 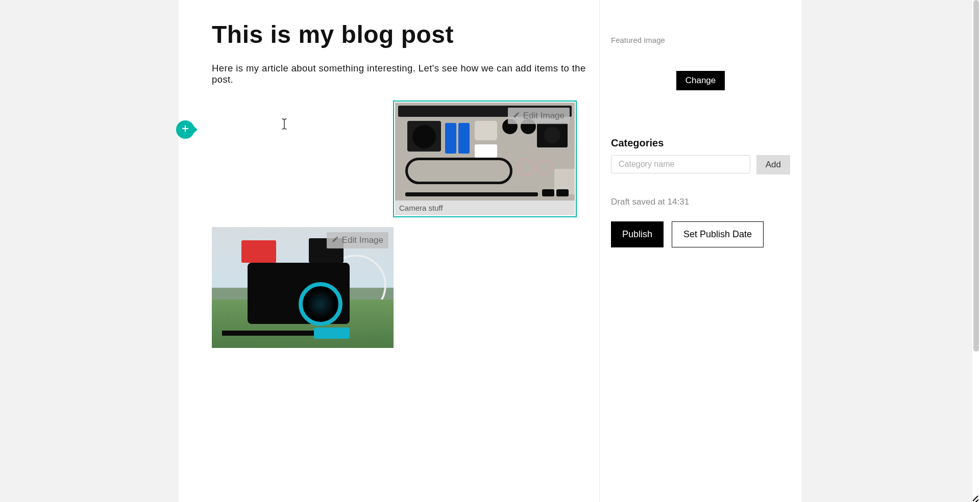 I want to click on category-name-input, so click(x=681, y=164).